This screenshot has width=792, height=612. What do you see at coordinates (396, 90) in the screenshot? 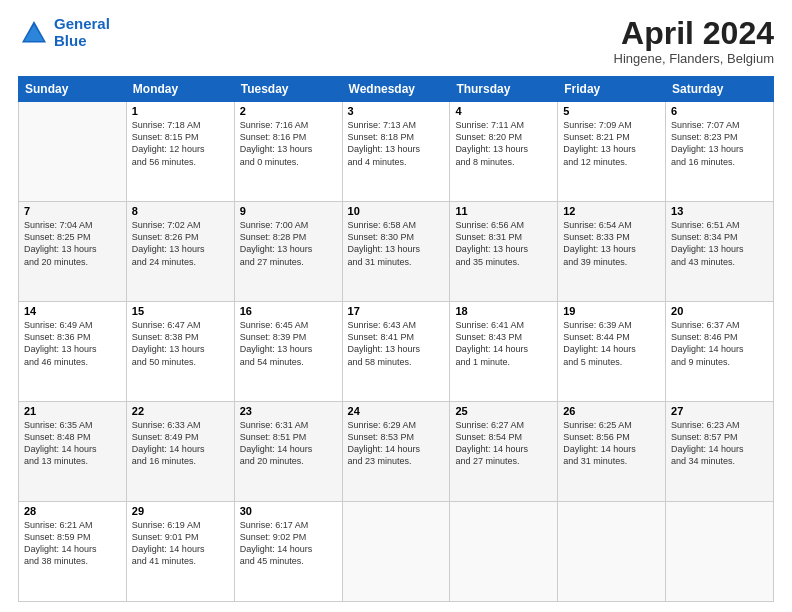
I see `calendar-header: SundayMondayTuesdayWednesdayThursdayFrid…` at bounding box center [396, 90].